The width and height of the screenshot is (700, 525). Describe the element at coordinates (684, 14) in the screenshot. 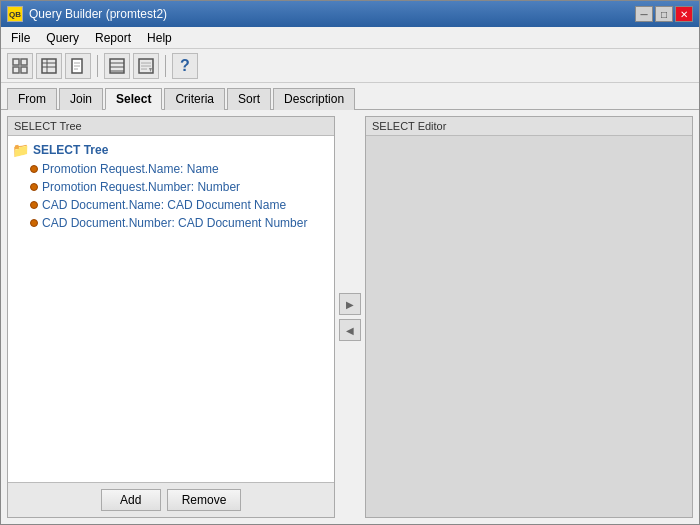

I see `close-button: ✕` at that location.